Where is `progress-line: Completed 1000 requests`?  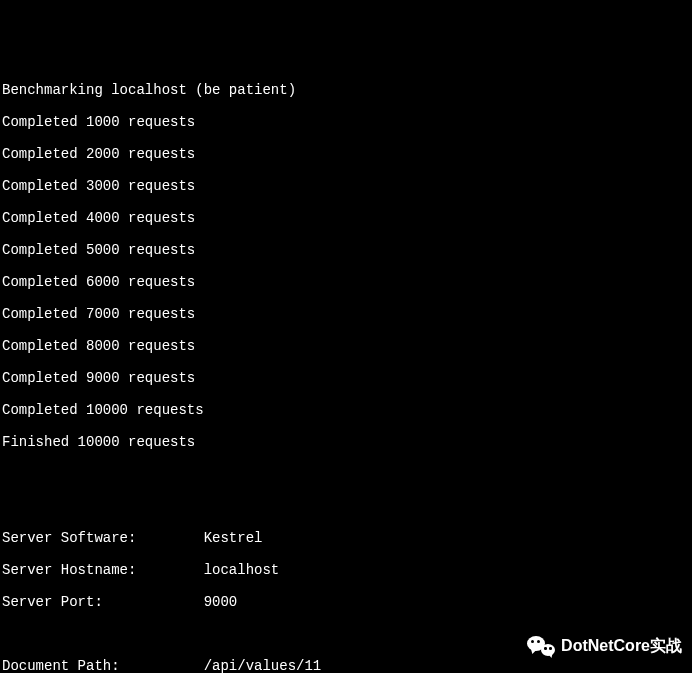
progress-line: Completed 1000 requests is located at coordinates (347, 122).